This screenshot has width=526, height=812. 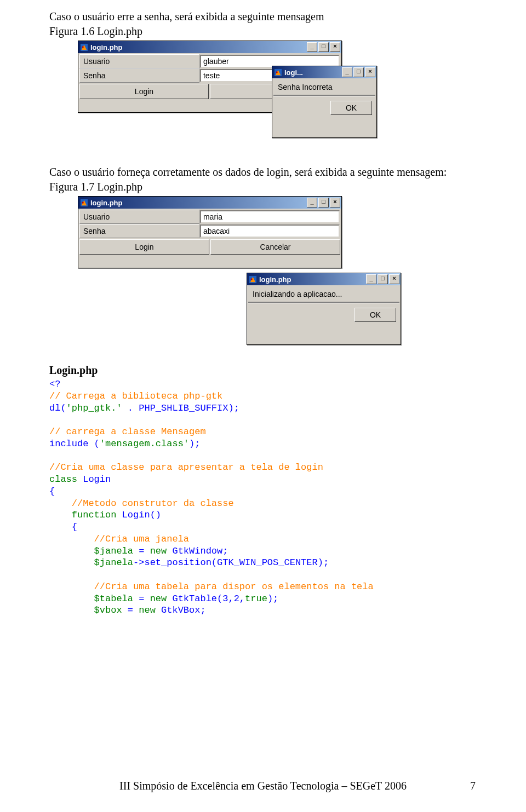 What do you see at coordinates (473, 786) in the screenshot?
I see `page-number: 7` at bounding box center [473, 786].